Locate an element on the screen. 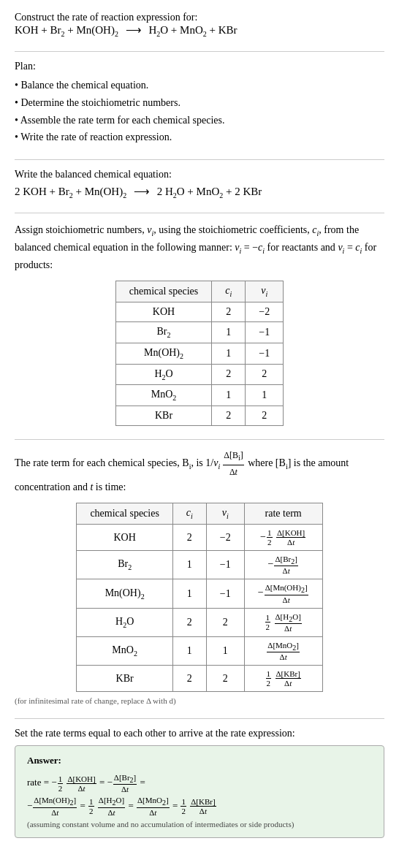 The image size is (399, 868). species-h2o: H2O is located at coordinates (164, 374).